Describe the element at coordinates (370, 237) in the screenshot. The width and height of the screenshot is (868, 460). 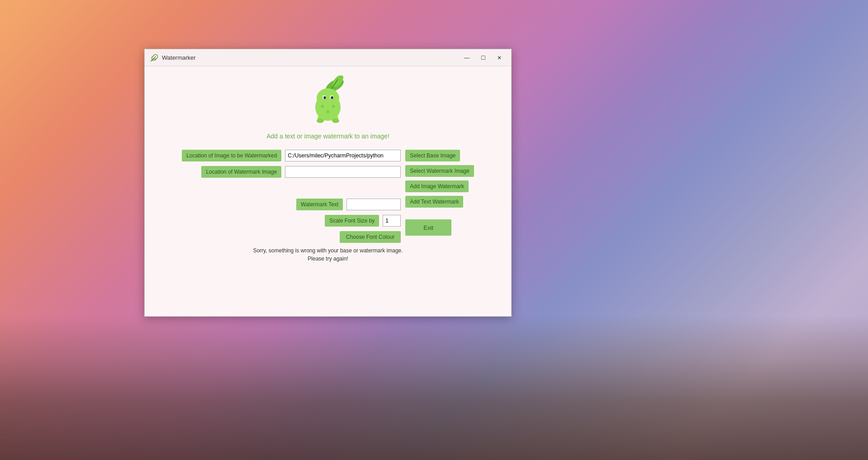
I see `choose-font-colour-button: Choose Font Colour` at that location.